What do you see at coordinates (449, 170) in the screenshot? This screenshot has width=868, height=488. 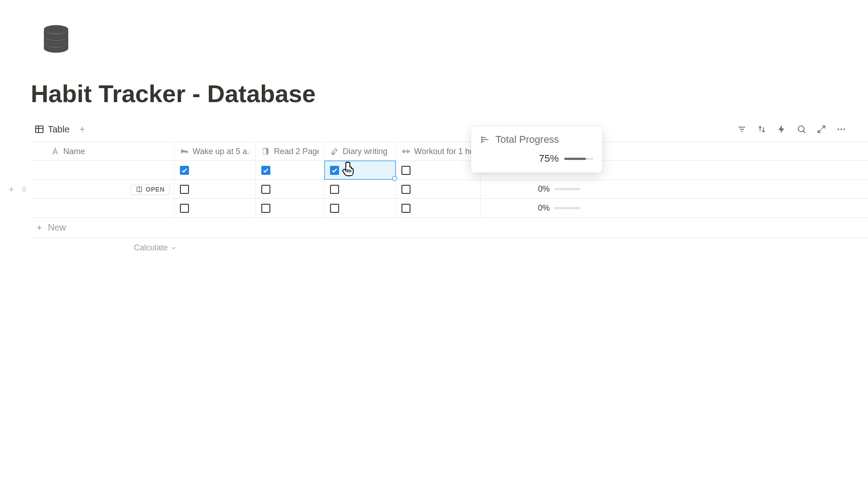 I see `table-row: 75%` at bounding box center [449, 170].